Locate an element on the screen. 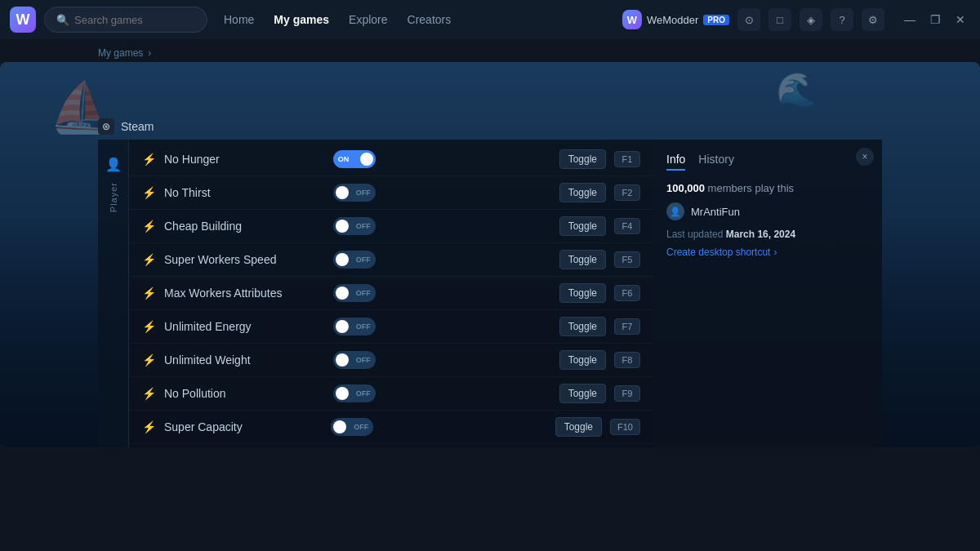 The height and width of the screenshot is (551, 980). mod-action-button-4: Toggle is located at coordinates (583, 293).